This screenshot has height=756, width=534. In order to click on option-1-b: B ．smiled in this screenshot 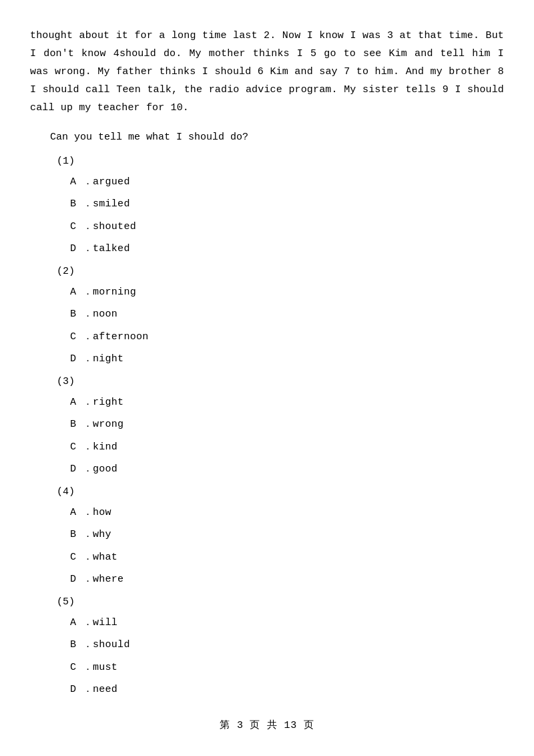, I will do `click(287, 204)`.